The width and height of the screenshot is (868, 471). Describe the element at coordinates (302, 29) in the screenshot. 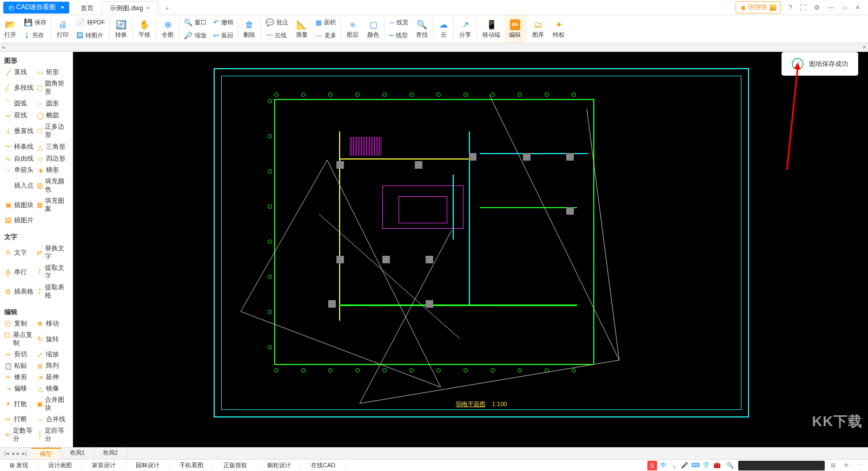

I see `rib-测量: 📐测量` at that location.